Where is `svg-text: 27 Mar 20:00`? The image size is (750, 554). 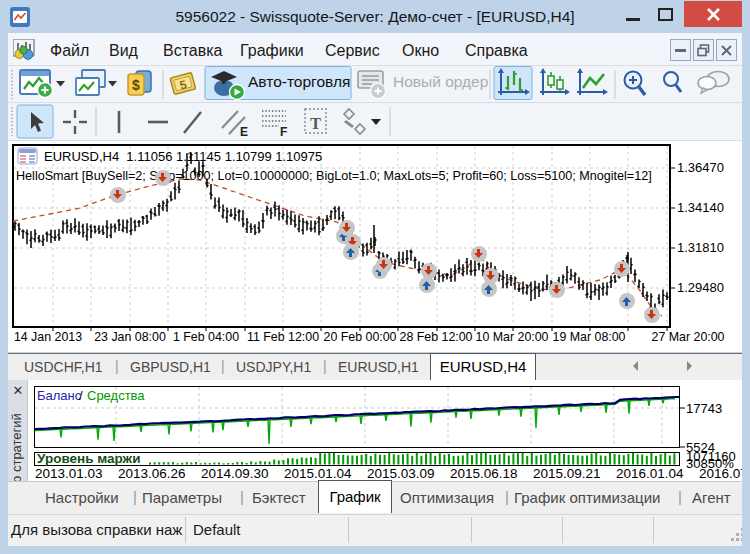 svg-text: 27 Mar 20:00 is located at coordinates (688, 337).